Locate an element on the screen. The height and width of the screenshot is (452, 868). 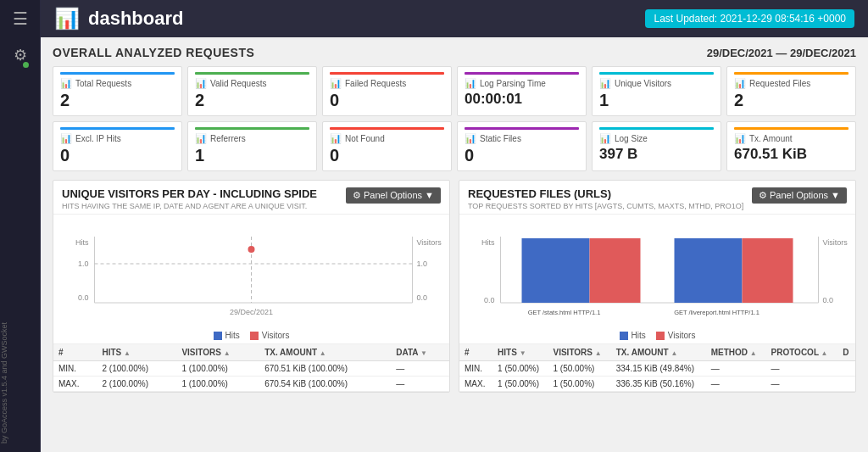
svg-text: 1.0 is located at coordinates (83, 264).